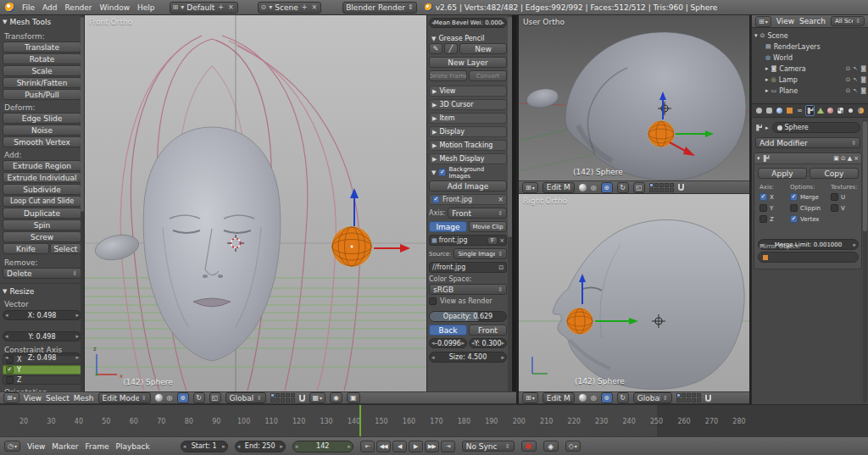 This screenshot has height=455, width=868. Describe the element at coordinates (502, 241) in the screenshot. I see `unlink-icon: ×` at that location.